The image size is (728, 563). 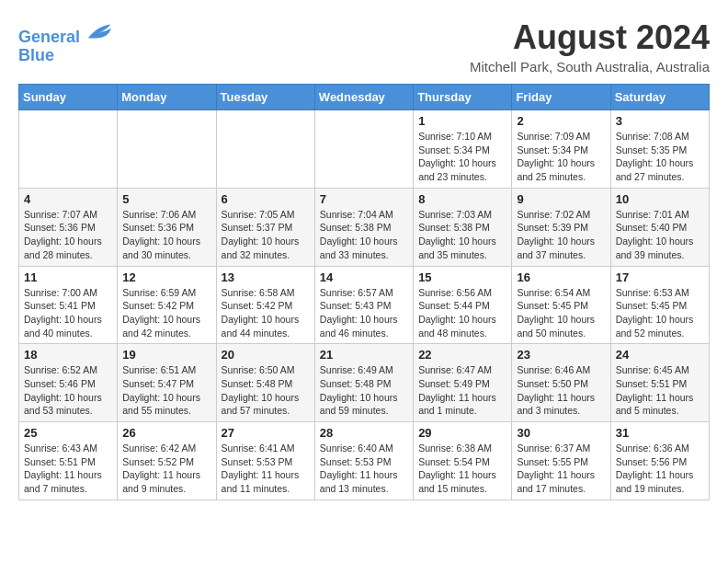 What do you see at coordinates (364, 390) in the screenshot?
I see `day-info: Sunrise: 6:49 AM Sunset: 5:48 PM Dayligh…` at bounding box center [364, 390].